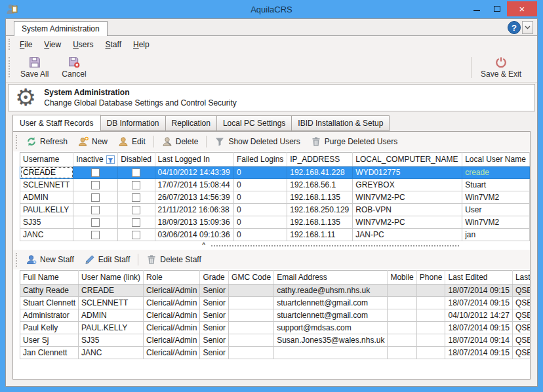 This screenshot has width=543, height=392. I want to click on column-header-local_user_name: Local User Name, so click(496, 160).